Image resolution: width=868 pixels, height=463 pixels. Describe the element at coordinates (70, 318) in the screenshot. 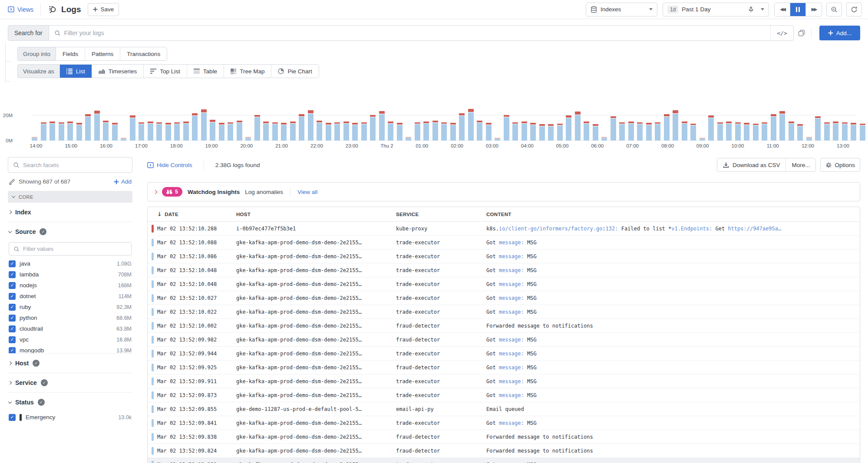

I see `facet-value-python: ✓python68.6M` at that location.